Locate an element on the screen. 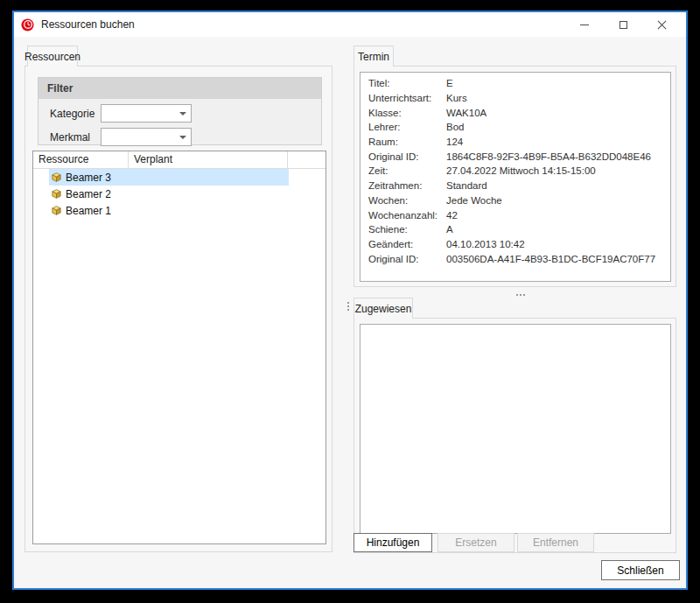 The height and width of the screenshot is (603, 700). close-icon is located at coordinates (662, 25).